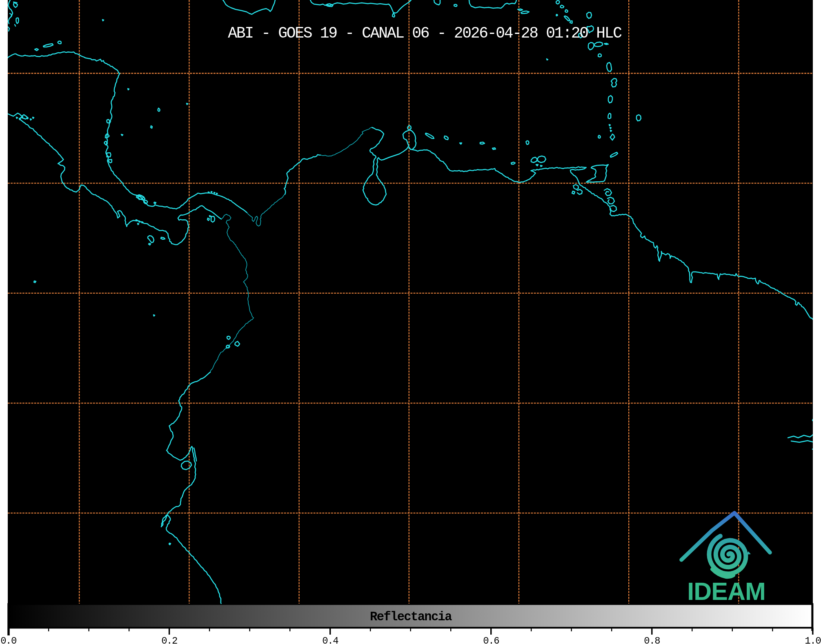  I want to click on svg-text: 1.0, so click(812, 640).